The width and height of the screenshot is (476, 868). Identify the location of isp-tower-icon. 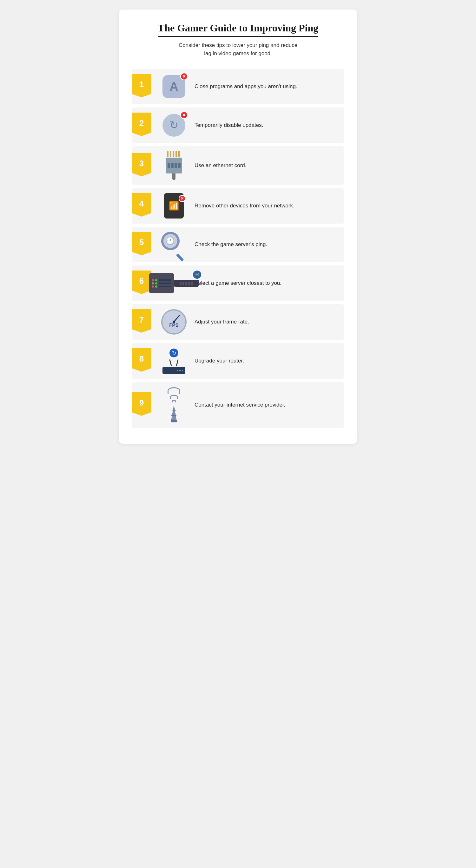
(174, 405).